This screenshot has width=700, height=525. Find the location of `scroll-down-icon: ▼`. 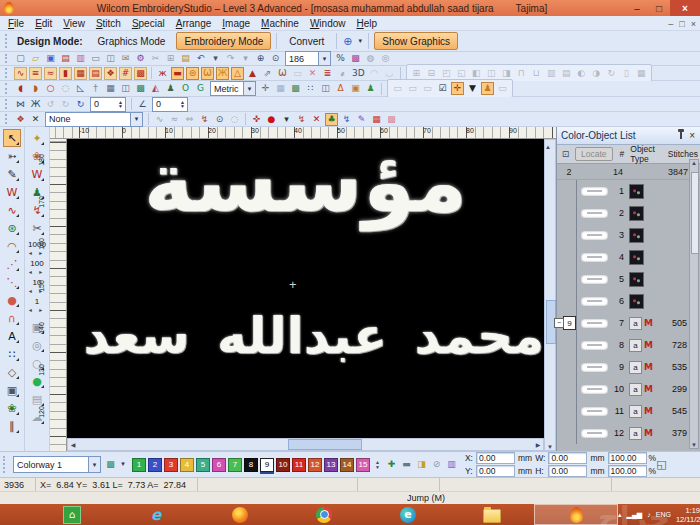

scroll-down-icon: ▼ is located at coordinates (550, 447).